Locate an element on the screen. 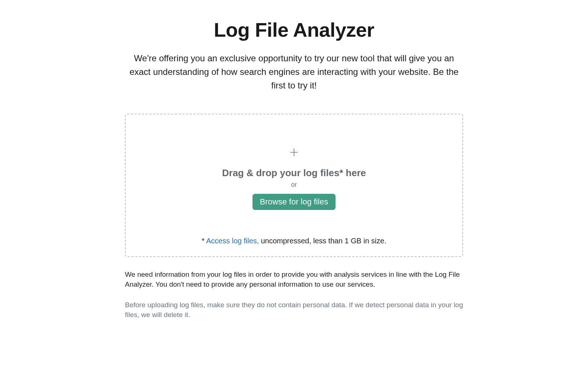  dropzone-footnote: * Access log files, uncompressed, less t… is located at coordinates (294, 241).